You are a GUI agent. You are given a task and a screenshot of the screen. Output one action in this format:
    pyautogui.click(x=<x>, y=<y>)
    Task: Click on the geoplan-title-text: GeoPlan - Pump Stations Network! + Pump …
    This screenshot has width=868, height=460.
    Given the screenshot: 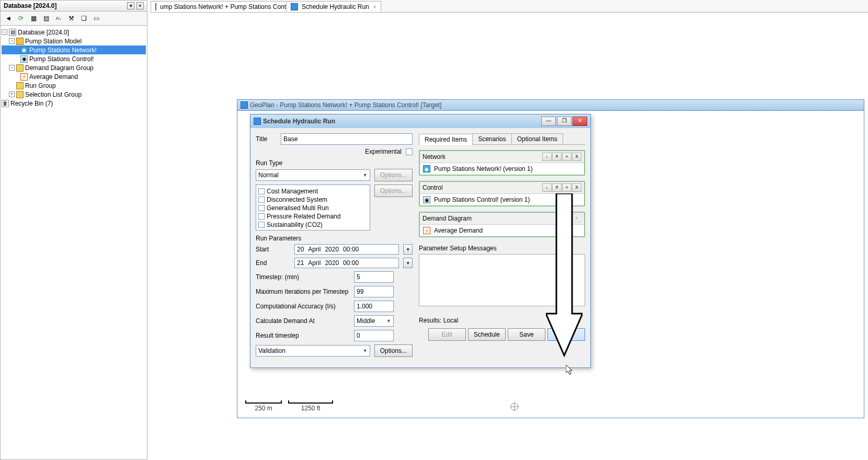 What is the action you would take?
    pyautogui.click(x=346, y=105)
    